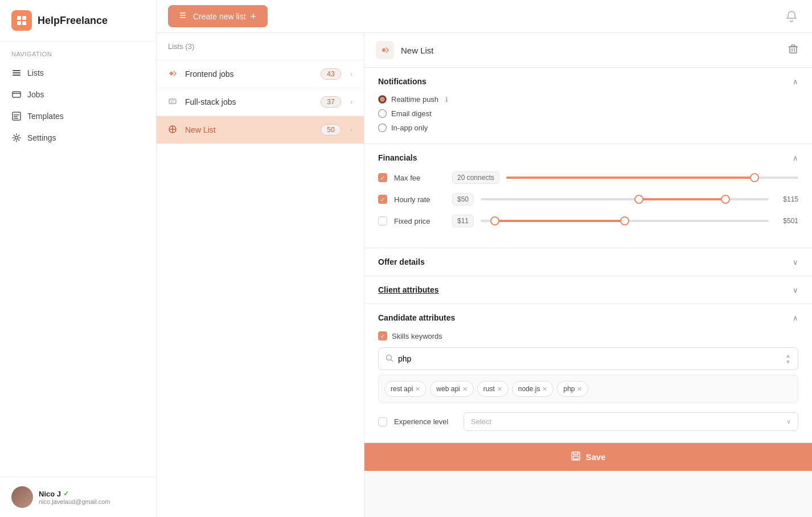 This screenshot has width=812, height=517. What do you see at coordinates (36, 95) in the screenshot?
I see `sidebar-label-jobs: Jobs` at bounding box center [36, 95].